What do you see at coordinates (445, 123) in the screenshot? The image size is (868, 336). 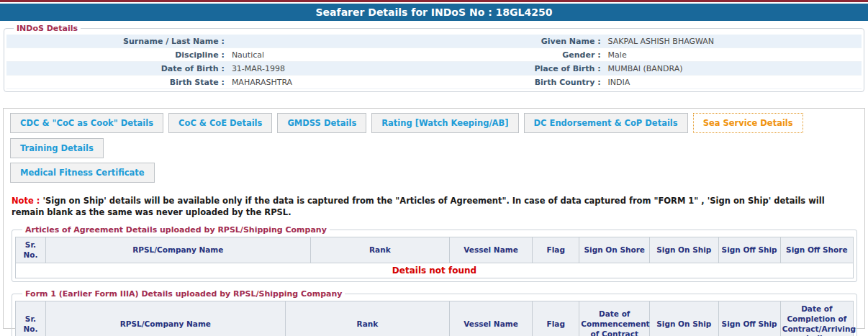 I see `tab-rating-watch-keeping-ab: Rating [Watch Keeping/AB]` at bounding box center [445, 123].